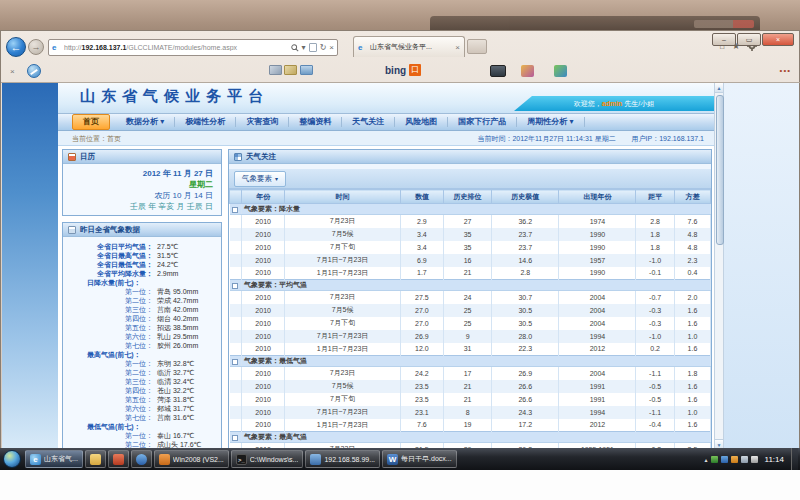  I want to click on taskbar-button-vm: Win2008 (VS2..., so click(192, 459).